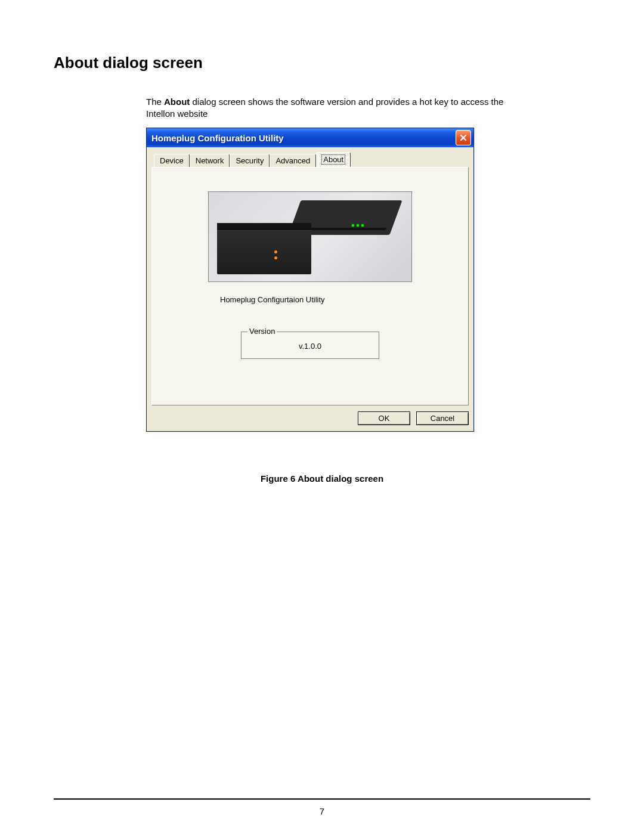 This screenshot has width=644, height=833. Describe the element at coordinates (293, 161) in the screenshot. I see `tab-advanced-label: Advanced` at that location.